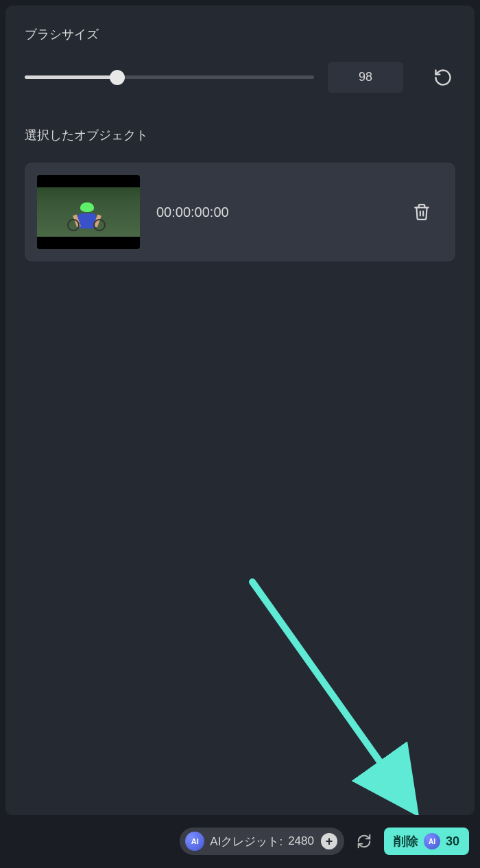  Describe the element at coordinates (274, 213) in the screenshot. I see `object-timecode: 00:00:00:00` at that location.